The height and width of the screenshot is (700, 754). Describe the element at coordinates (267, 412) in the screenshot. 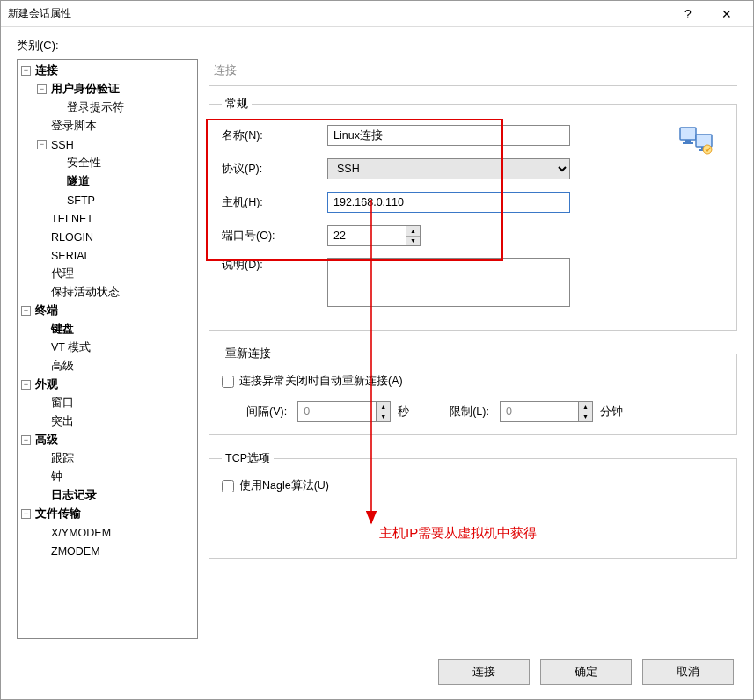

I see `interval-label: 间隔(V):` at that location.